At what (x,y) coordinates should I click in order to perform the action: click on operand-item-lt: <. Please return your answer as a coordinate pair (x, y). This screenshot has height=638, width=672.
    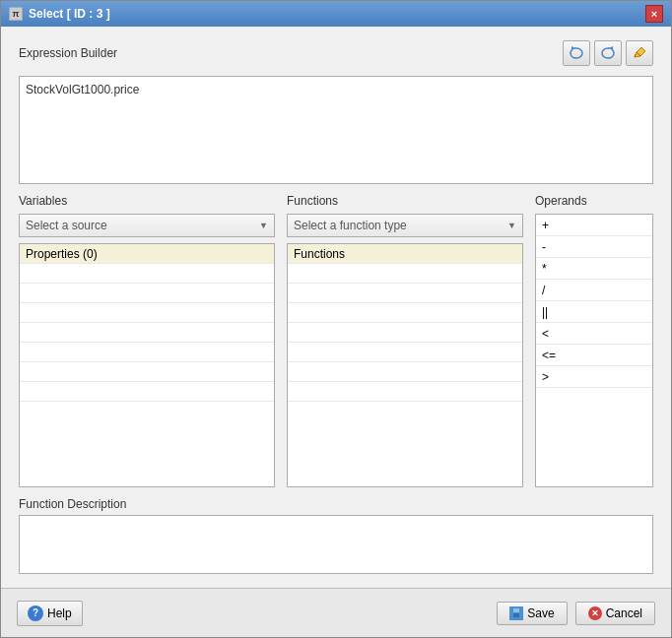
    Looking at the image, I should click on (594, 334).